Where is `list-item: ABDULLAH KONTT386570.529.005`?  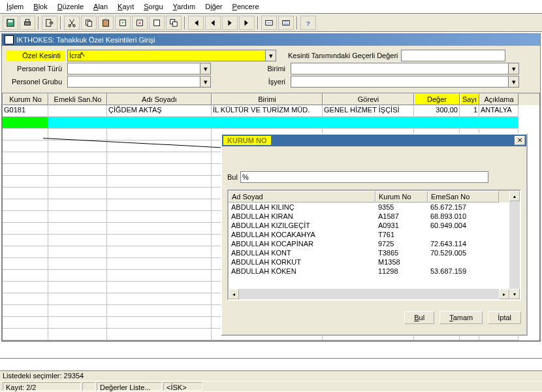 list-item: ABDULLAH KONTT386570.529.005 is located at coordinates (369, 253).